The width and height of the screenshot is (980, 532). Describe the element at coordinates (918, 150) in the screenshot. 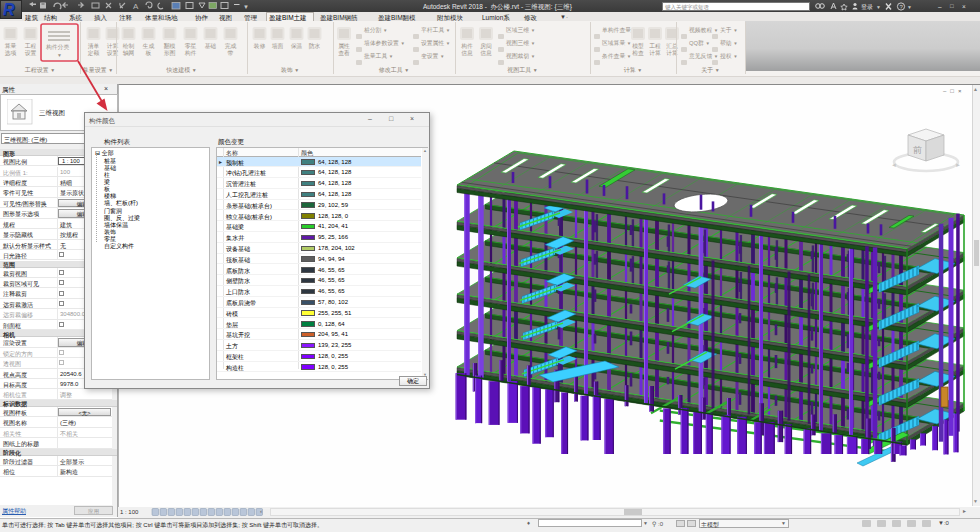

I see `svg-text: 前` at that location.